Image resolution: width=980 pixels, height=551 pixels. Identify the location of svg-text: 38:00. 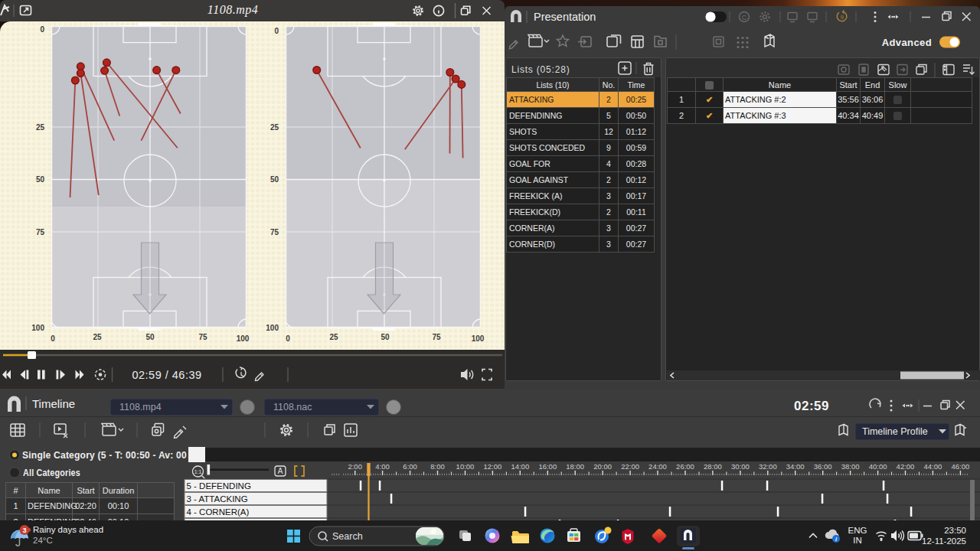
(851, 467).